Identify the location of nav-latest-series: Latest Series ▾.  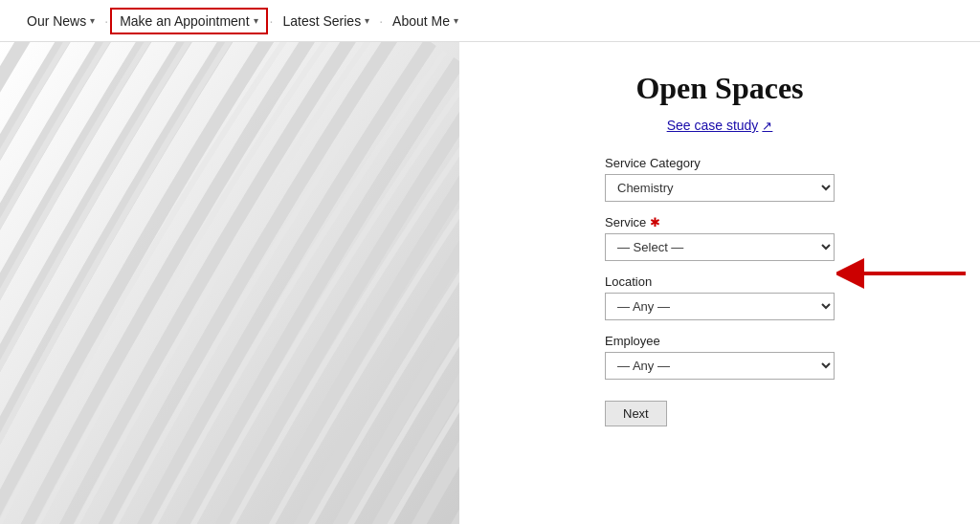
(325, 21).